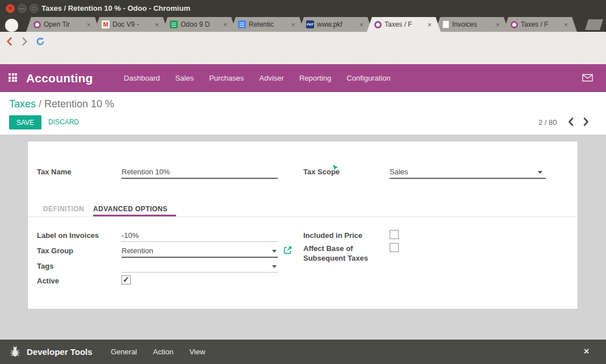 The image size is (606, 364). What do you see at coordinates (23, 104) in the screenshot?
I see `breadcrumb-taxes-link: Taxes` at bounding box center [23, 104].